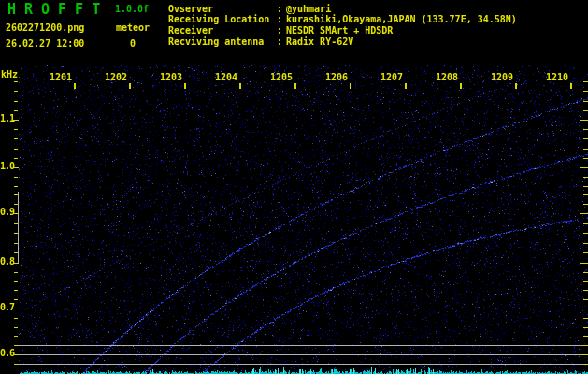 Image resolution: width=588 pixels, height=374 pixels. Describe the element at coordinates (500, 78) in the screenshot. I see `x-tick-label: 1209` at that location.